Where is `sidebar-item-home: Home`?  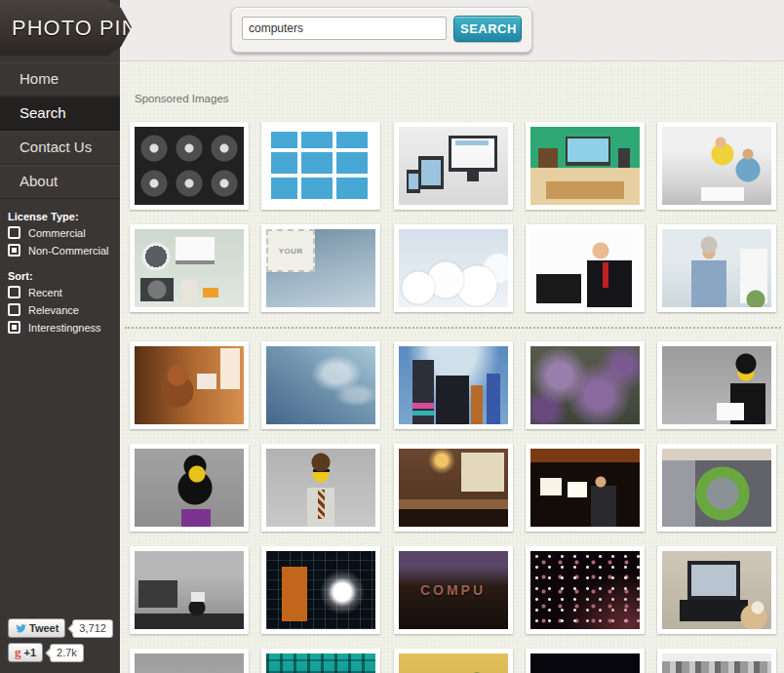 sidebar-item-home: Home is located at coordinates (60, 80).